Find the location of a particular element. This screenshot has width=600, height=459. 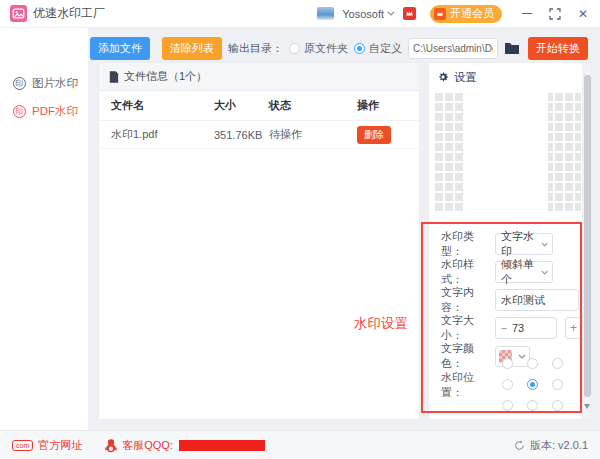

annotation-label: 水印设置 is located at coordinates (381, 324).